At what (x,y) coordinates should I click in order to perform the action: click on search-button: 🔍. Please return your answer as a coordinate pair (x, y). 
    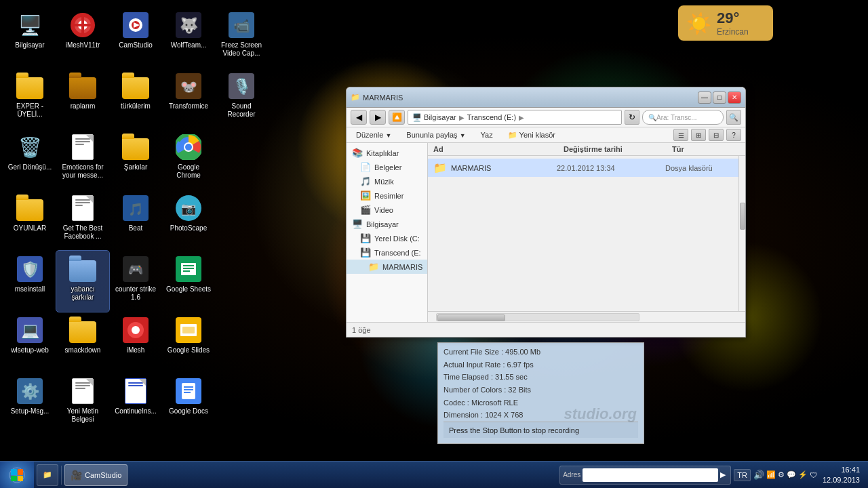
    Looking at the image, I should click on (734, 117).